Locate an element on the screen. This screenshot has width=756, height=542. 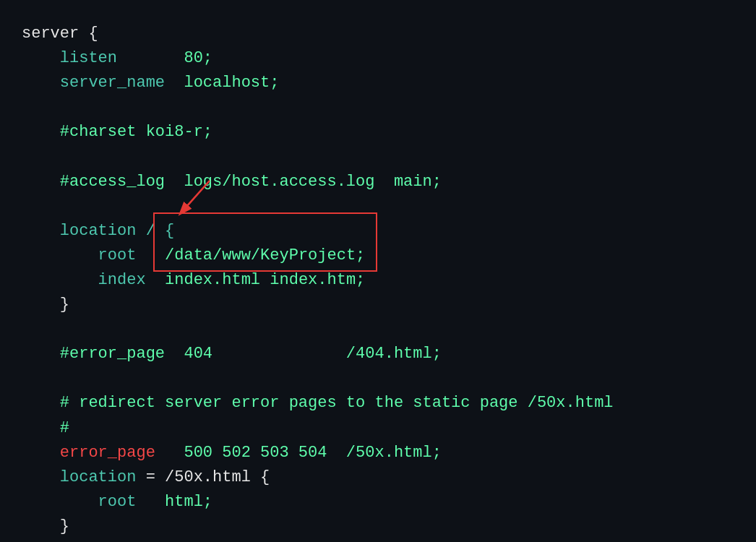
token: #charset koi8-r; is located at coordinates (117, 132).